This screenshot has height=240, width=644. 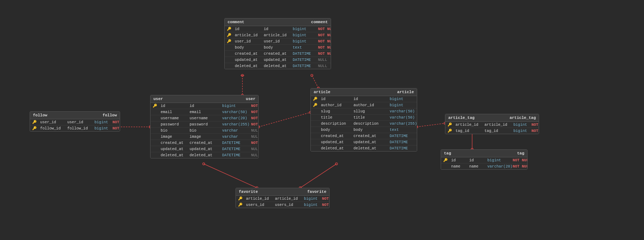 I want to click on tag-title-right: tag, so click(x=521, y=153).